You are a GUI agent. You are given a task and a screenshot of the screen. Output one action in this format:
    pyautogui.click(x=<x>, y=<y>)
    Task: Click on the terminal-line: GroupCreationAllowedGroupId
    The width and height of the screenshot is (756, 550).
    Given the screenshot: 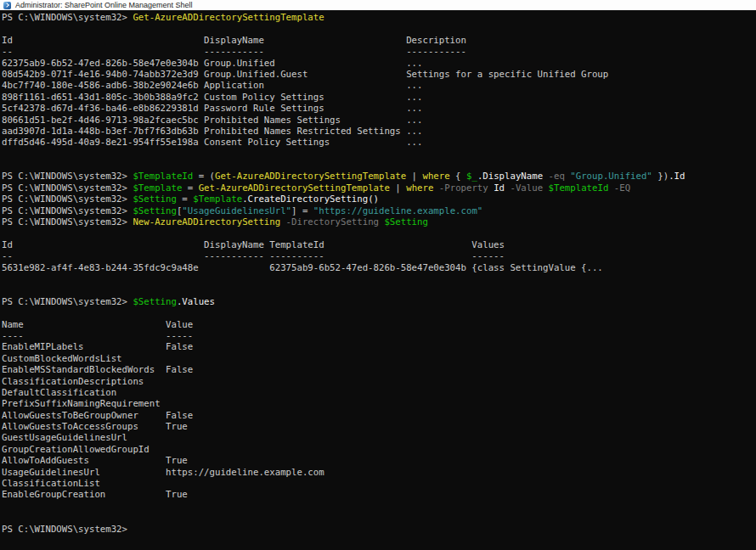 What is the action you would take?
    pyautogui.click(x=379, y=450)
    